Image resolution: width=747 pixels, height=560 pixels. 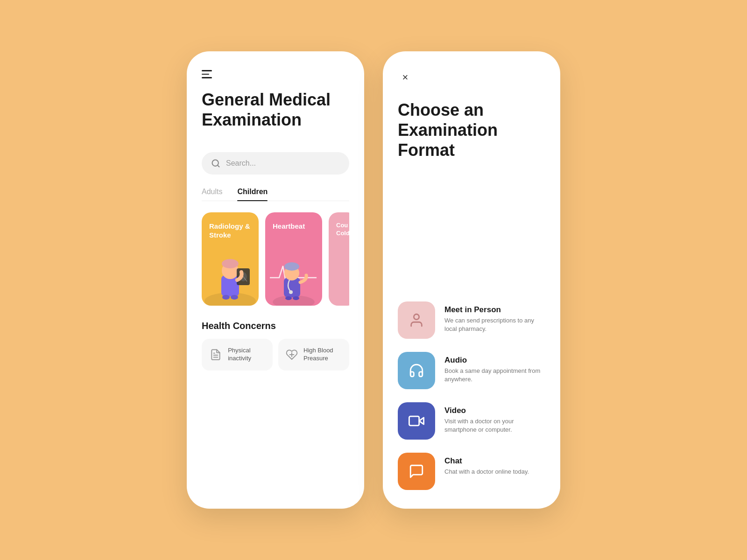 What do you see at coordinates (275, 74) in the screenshot?
I see `menu-icon` at bounding box center [275, 74].